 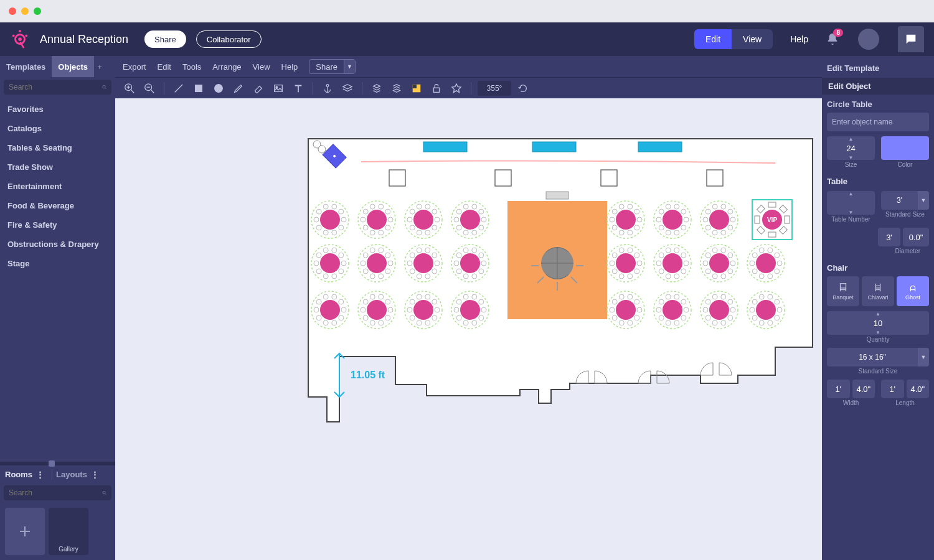 What do you see at coordinates (523, 88) in the screenshot?
I see `rotate-button` at bounding box center [523, 88].